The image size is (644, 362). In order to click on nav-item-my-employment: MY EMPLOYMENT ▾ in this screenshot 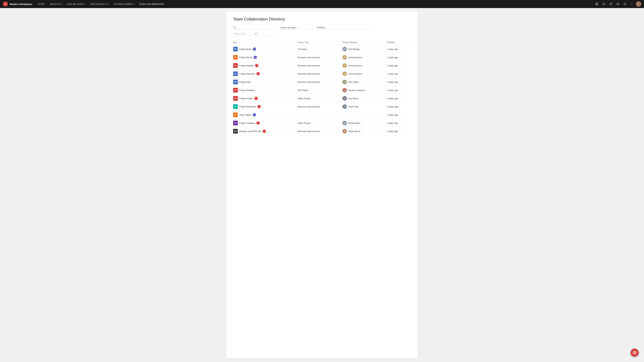, I will do `click(124, 4)`.